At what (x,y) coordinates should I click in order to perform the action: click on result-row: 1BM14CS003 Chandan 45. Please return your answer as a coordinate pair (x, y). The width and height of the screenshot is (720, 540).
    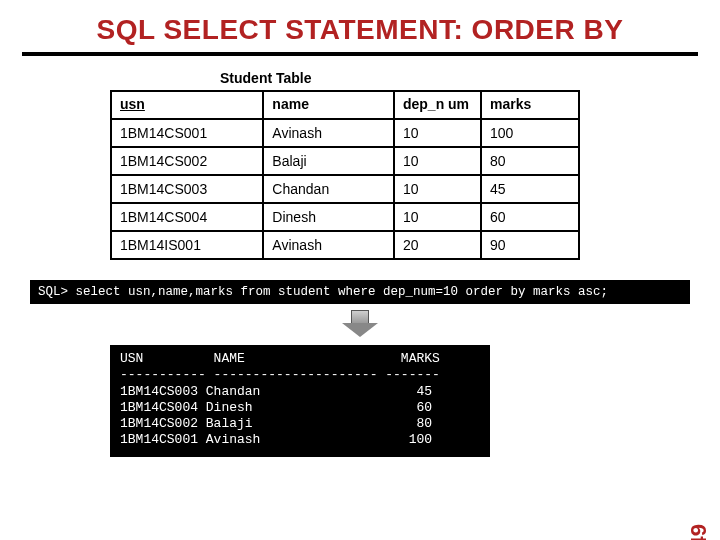
    Looking at the image, I should click on (276, 392).